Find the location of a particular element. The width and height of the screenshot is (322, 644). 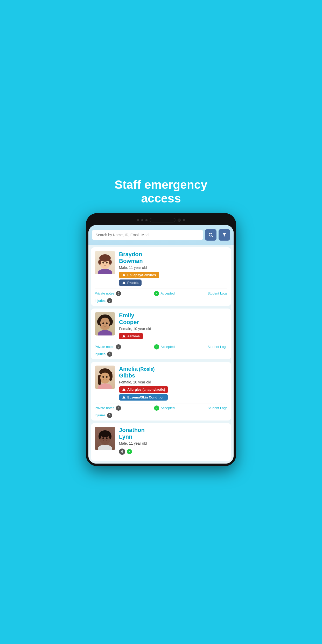

student-info: Jonathon Lynn Male, 11 year old 0 ✓ is located at coordinates (173, 441).